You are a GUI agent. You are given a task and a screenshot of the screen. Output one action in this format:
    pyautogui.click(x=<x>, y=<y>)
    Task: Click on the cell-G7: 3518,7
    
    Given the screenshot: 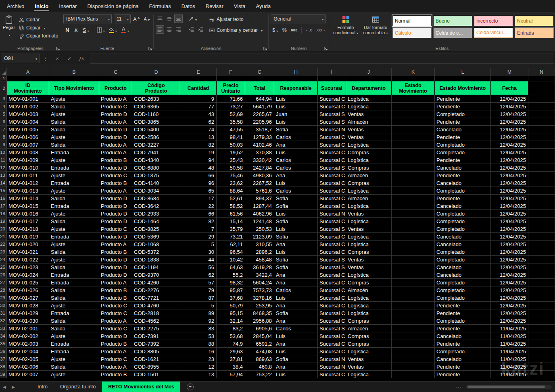 What is the action you would take?
    pyautogui.click(x=260, y=130)
    